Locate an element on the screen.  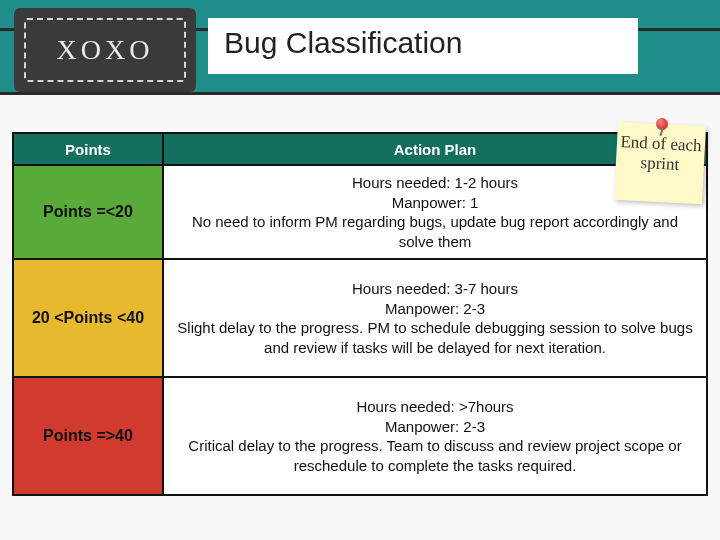
sticky-text: End of each sprint is located at coordinates (661, 153).